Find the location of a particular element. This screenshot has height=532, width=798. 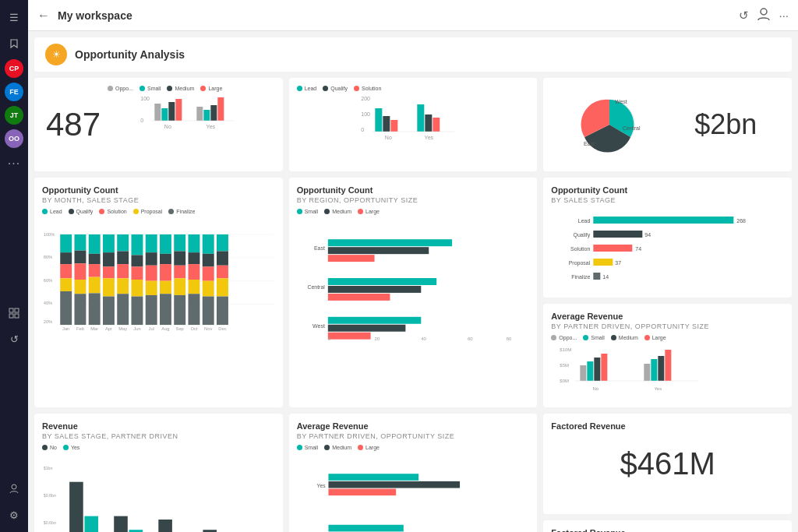

back-button: ← is located at coordinates (44, 16).